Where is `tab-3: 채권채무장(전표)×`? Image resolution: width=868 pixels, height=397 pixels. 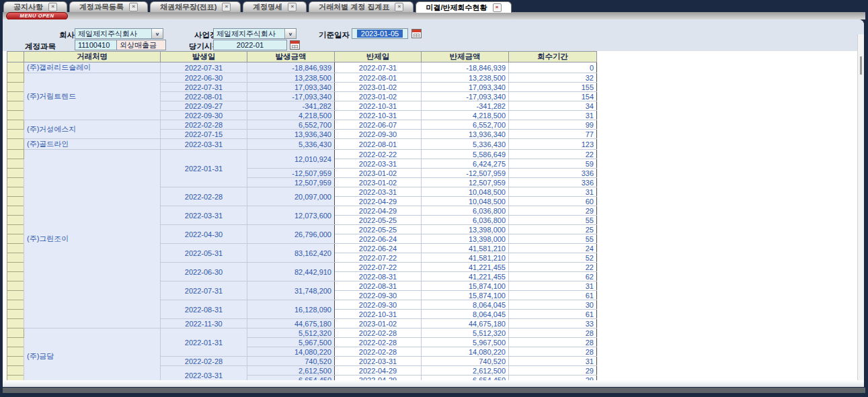 tab-3: 채권채무장(전표)× is located at coordinates (195, 7).